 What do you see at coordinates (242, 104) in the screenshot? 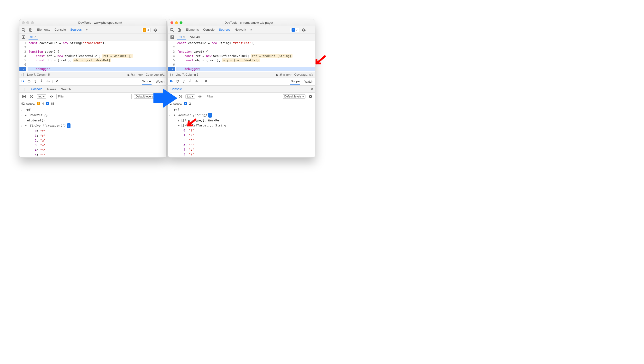
I see `issues-summary: 2 Issues: ▪2` at bounding box center [242, 104].